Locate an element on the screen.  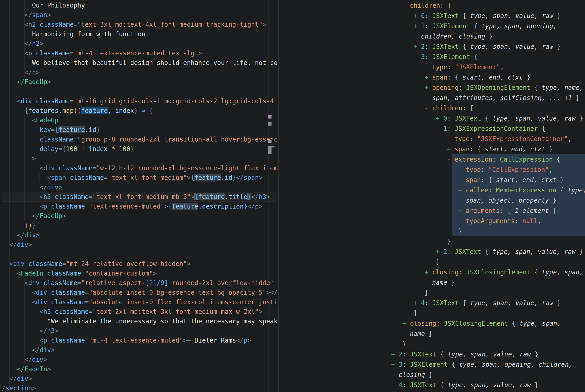
code-line: We believe that beautiful design should … is located at coordinates (140, 63).